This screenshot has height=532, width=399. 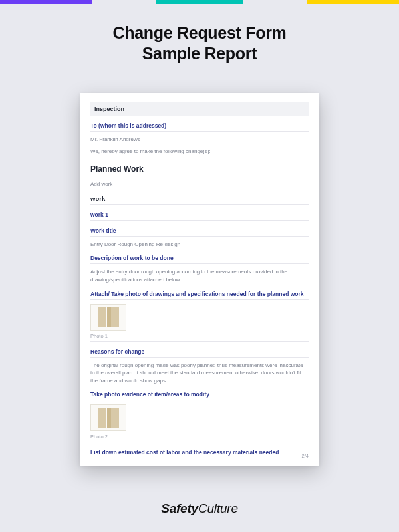 What do you see at coordinates (200, 109) in the screenshot?
I see `section-banner-inspection: Inspection` at bounding box center [200, 109].